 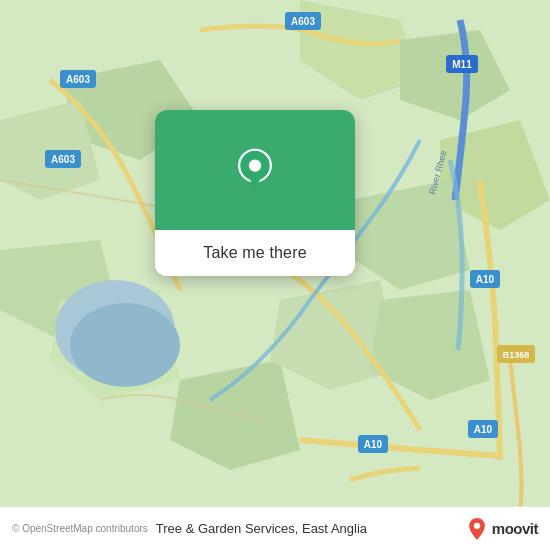 I want to click on copyright-text: © OpenStreetMap contributors, so click(x=80, y=528).